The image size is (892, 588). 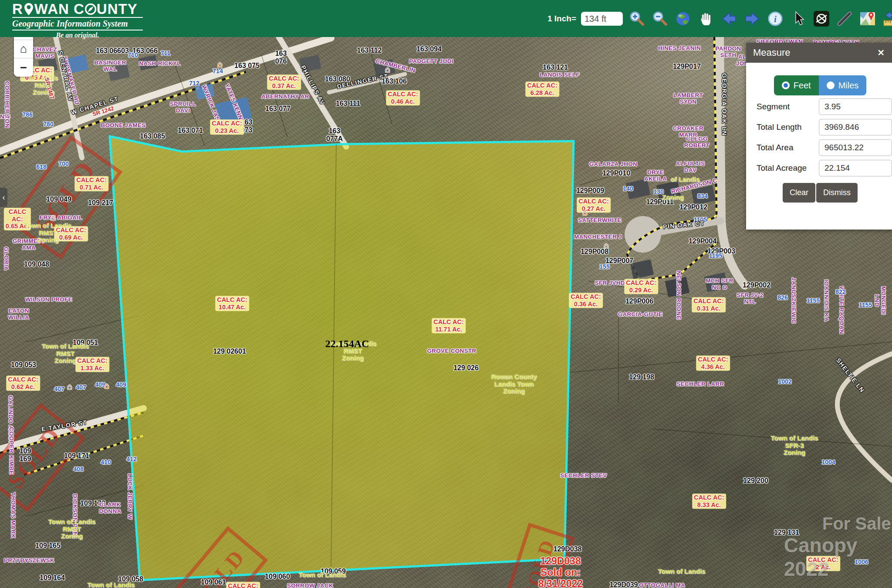 I want to click on map-label-zoning: of Landis, so click(x=686, y=179).